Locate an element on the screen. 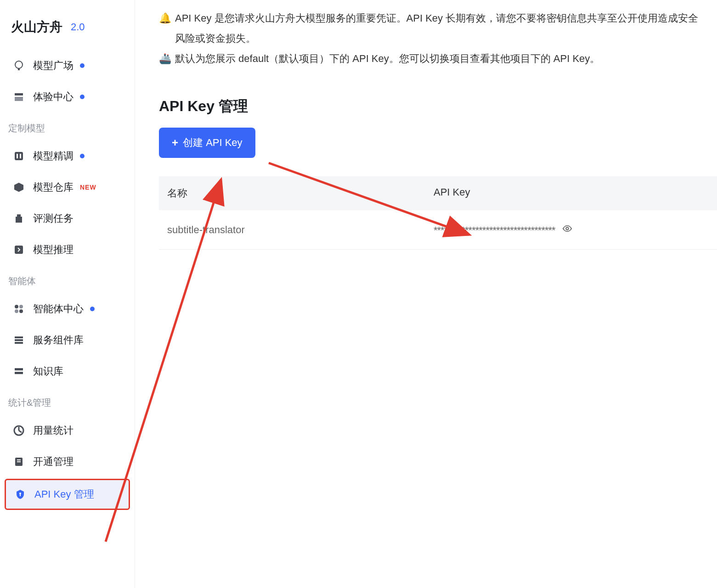 The image size is (717, 588). ship-icon: 🚢 is located at coordinates (165, 59).